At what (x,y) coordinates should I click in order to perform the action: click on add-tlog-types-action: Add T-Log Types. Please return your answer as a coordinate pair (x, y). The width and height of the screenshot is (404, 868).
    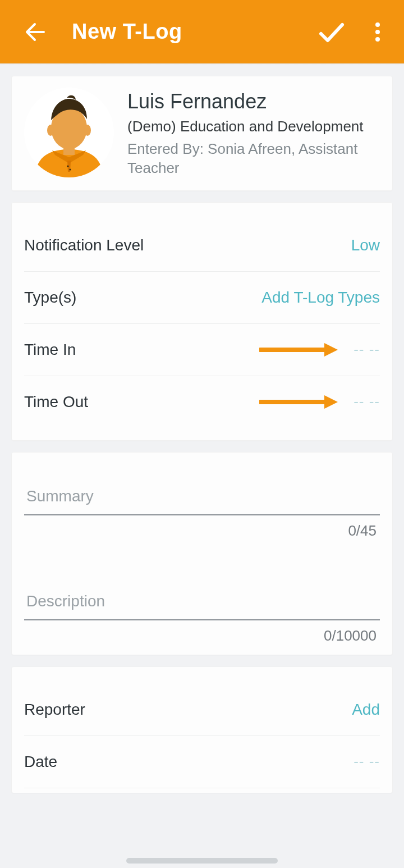
    Looking at the image, I should click on (321, 298).